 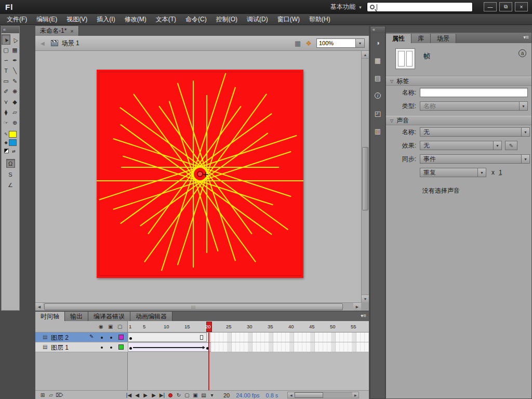 I want to click on color-icon: ◑, so click(x=378, y=43).